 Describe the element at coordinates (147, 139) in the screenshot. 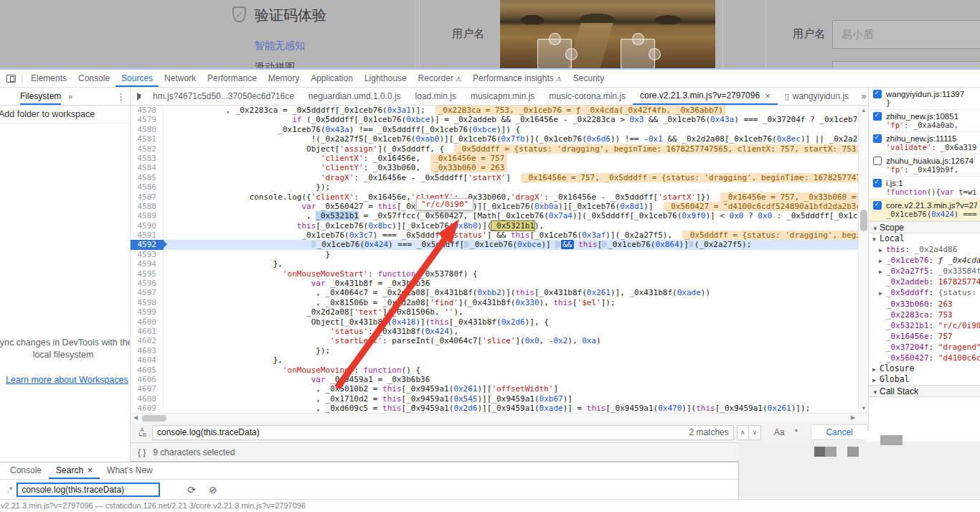

I see `line-number: 4581` at that location.